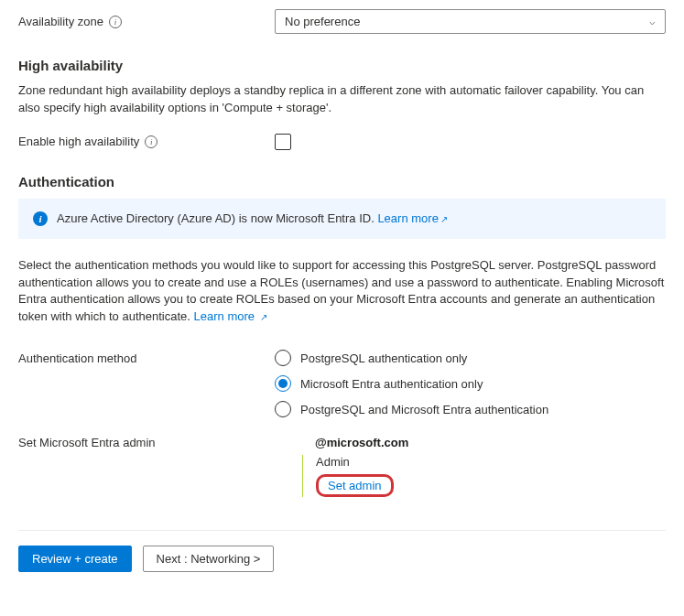 This screenshot has width=684, height=616. Describe the element at coordinates (342, 467) in the screenshot. I see `set-admin-row: Set Microsoft Entra admin @microsoft.com…` at that location.